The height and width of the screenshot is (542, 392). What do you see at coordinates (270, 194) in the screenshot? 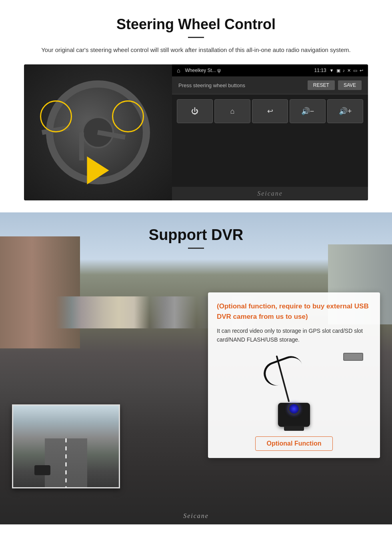
I see `swc-seicane-watermark: Seicane` at bounding box center [270, 194].